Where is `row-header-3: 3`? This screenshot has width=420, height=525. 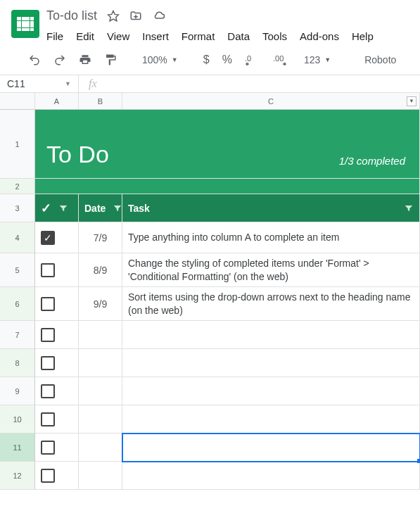
row-header-3: 3 is located at coordinates (18, 208).